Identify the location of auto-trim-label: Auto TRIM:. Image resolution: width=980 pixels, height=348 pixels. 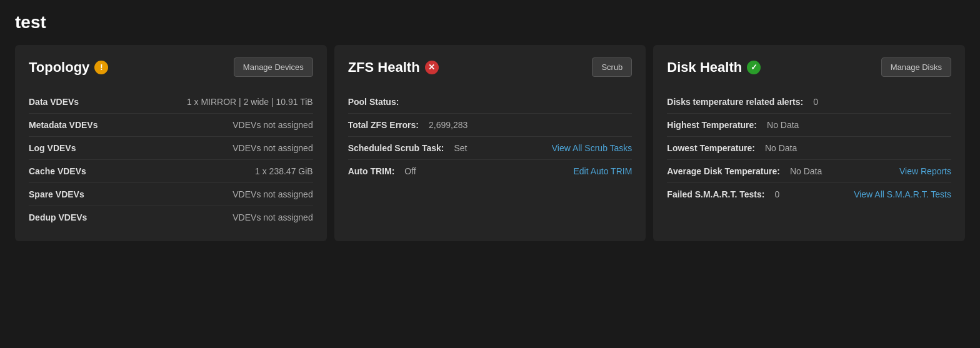
(371, 171).